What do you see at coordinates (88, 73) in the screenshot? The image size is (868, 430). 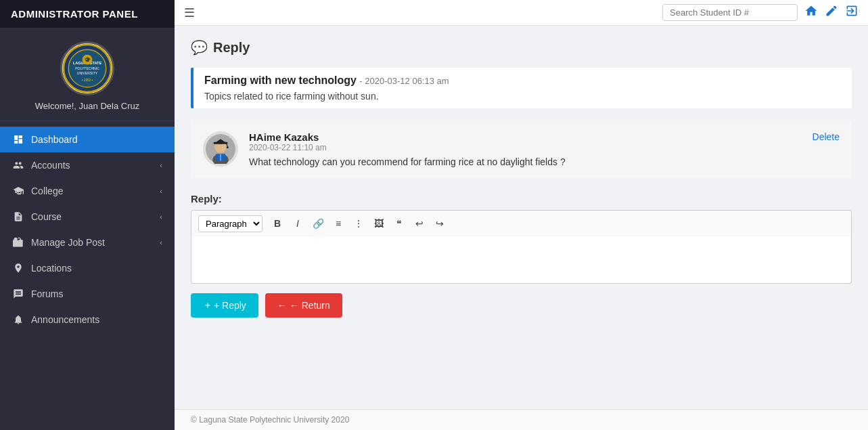 I see `svg-text: UNIVERSITY` at bounding box center [88, 73].